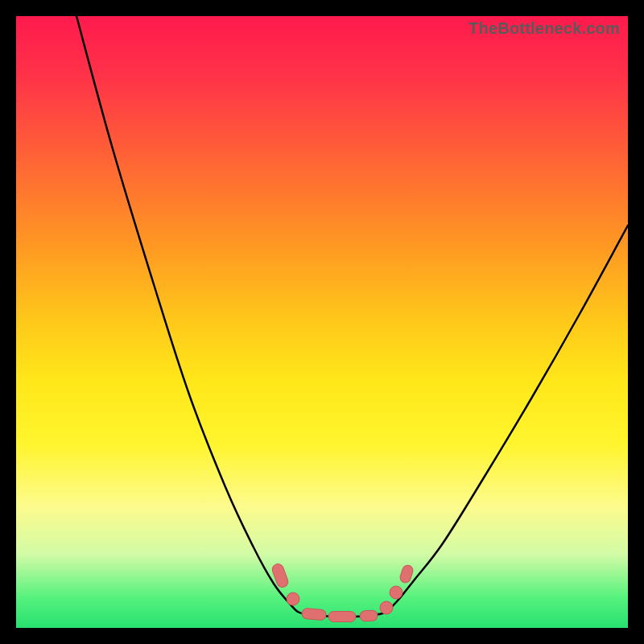 The height and width of the screenshot is (644, 644). What do you see at coordinates (342, 592) in the screenshot?
I see `marker-layer` at bounding box center [342, 592].